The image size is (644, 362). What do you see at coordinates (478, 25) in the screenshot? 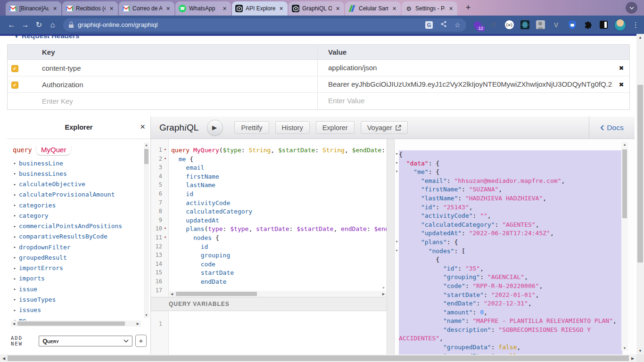
I see `privacy-badger-extension-icon: 12` at bounding box center [478, 25].